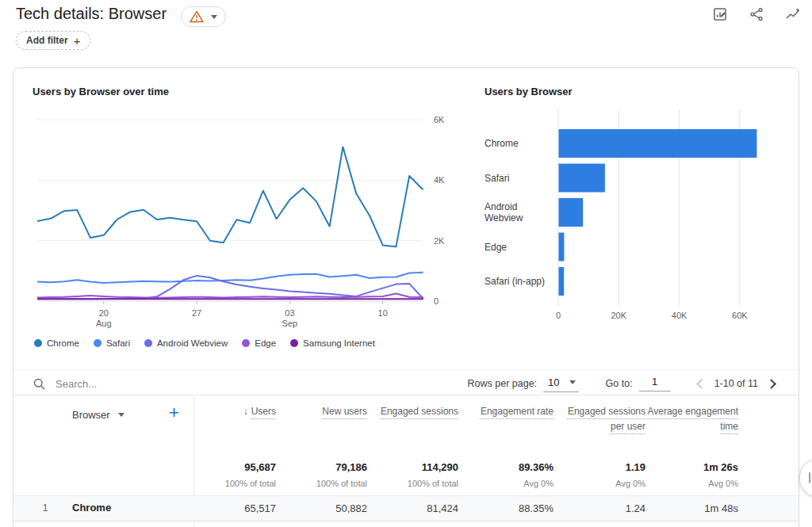 The width and height of the screenshot is (812, 527). Describe the element at coordinates (230, 197) in the screenshot. I see `line-series-chrome` at that location.